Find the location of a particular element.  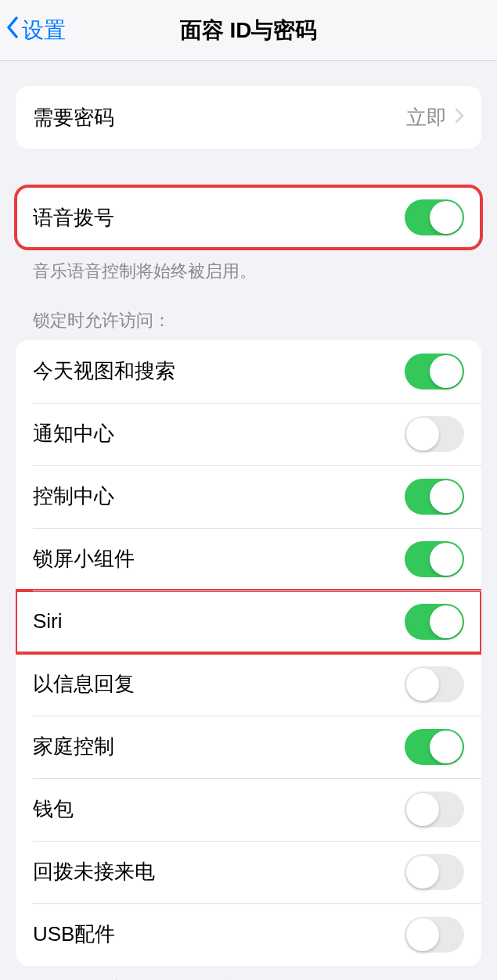

lock-access-label: 钱包 is located at coordinates (53, 809).